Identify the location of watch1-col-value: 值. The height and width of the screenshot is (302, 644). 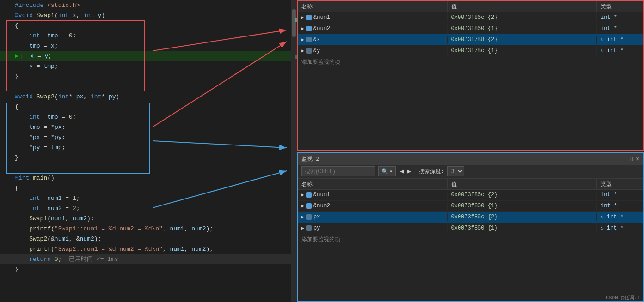
(522, 6).